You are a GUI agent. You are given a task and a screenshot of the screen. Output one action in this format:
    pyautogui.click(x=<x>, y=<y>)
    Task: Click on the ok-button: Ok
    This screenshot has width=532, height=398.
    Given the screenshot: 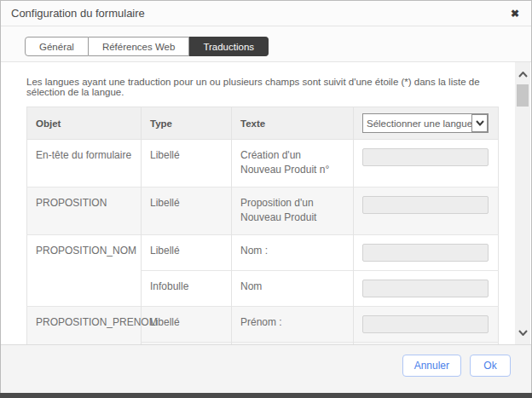 What is the action you would take?
    pyautogui.click(x=490, y=366)
    